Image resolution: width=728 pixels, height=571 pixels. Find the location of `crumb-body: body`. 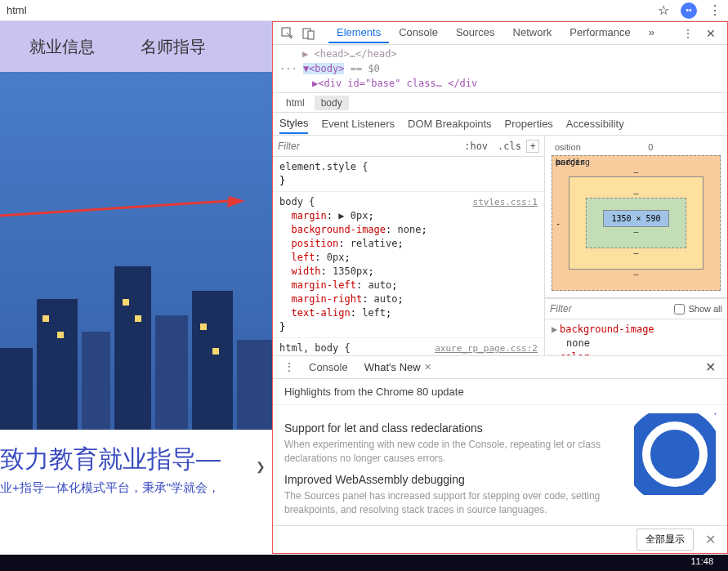

crumb-body: body is located at coordinates (332, 103).